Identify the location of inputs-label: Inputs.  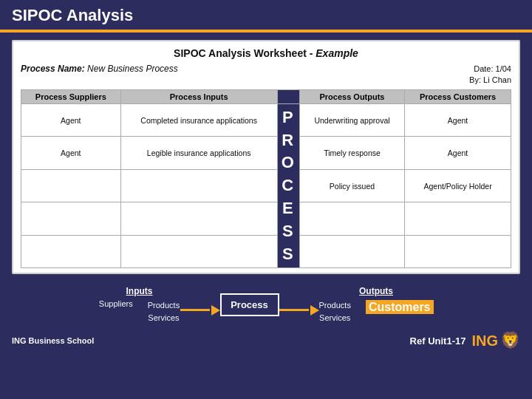
(140, 291).